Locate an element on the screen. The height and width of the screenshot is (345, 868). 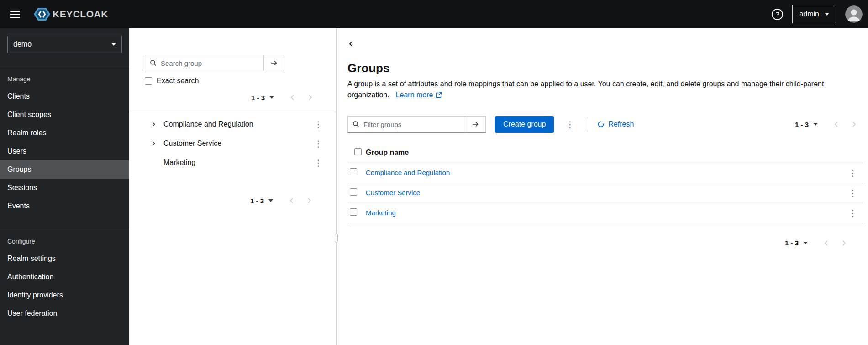
table-row: Marketing ⋮ is located at coordinates (605, 213).